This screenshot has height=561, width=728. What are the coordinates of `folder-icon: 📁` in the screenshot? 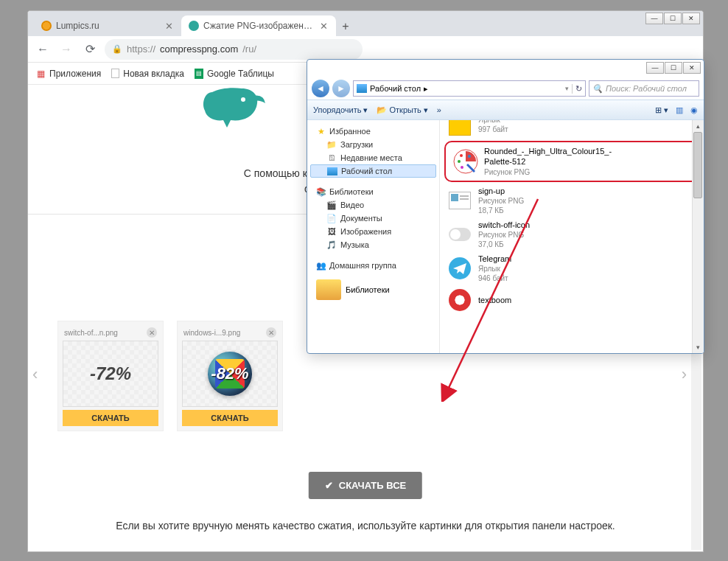 It's located at (332, 144).